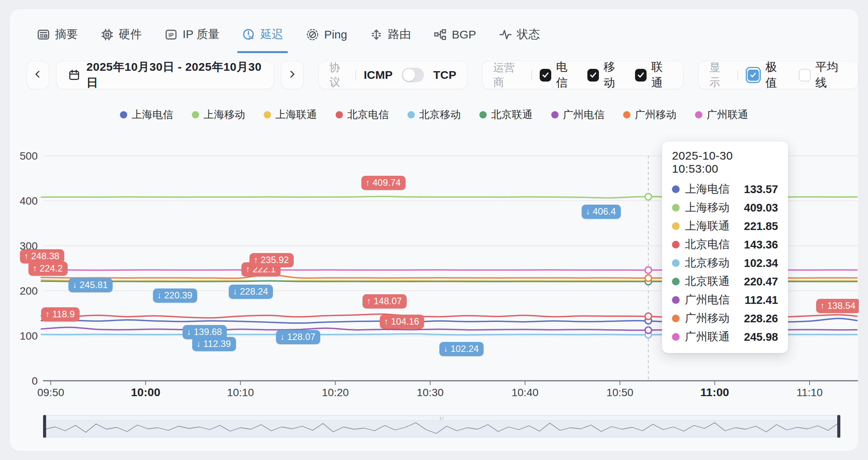 The image size is (868, 460). What do you see at coordinates (761, 300) in the screenshot?
I see `tooltip-series-value: 112.41` at bounding box center [761, 300].